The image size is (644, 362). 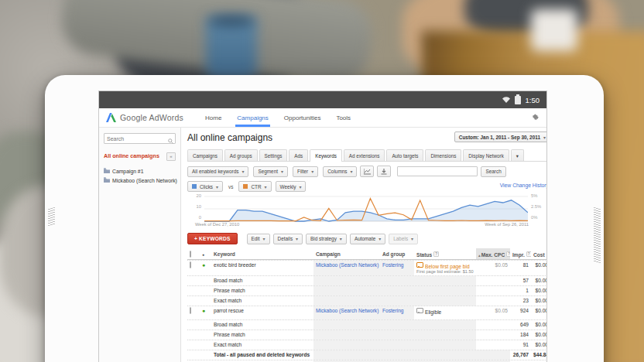 What do you see at coordinates (506, 224) in the screenshot?
I see `x-axis-end-label: Week of Sep 26, 2011` at bounding box center [506, 224].